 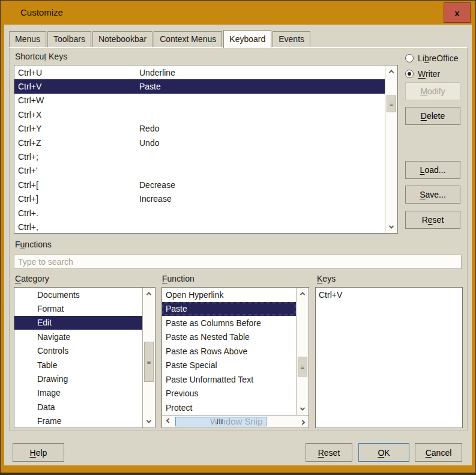 What do you see at coordinates (199, 227) in the screenshot?
I see `shortcut-row: Ctrl+,` at bounding box center [199, 227].